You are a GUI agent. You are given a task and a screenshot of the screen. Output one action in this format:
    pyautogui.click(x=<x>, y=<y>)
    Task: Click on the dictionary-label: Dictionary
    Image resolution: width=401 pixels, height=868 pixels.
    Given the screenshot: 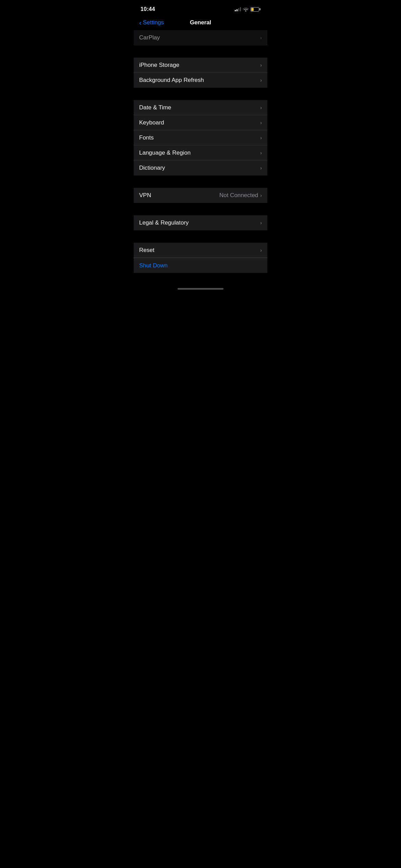 What is the action you would take?
    pyautogui.click(x=152, y=168)
    